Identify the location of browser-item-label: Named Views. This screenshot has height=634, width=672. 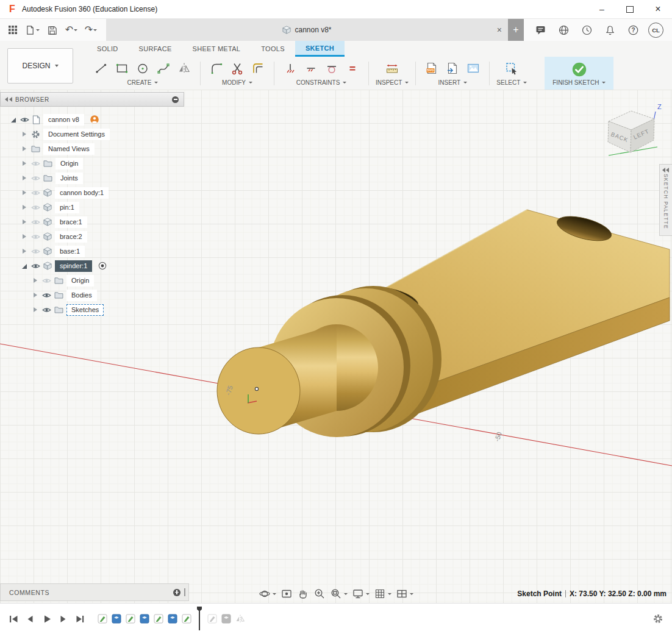
(69, 149).